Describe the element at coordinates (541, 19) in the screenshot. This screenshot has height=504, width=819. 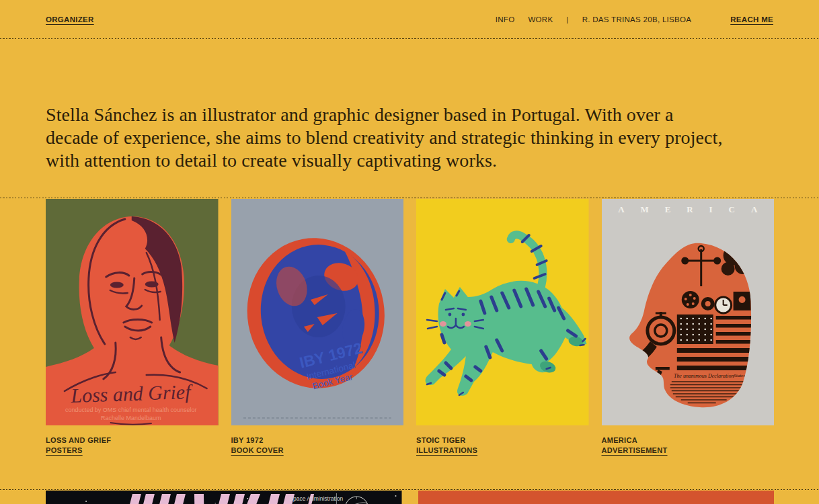
I see `nav-work: WORK` at that location.